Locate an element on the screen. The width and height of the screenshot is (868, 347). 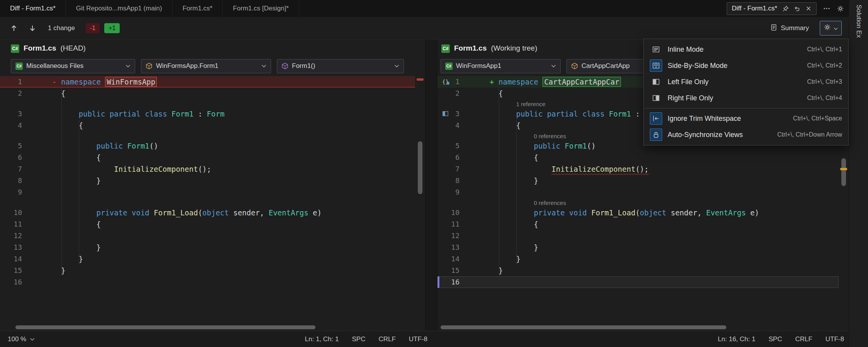
menu-item-left-file-only: Left File OnlyCtrl+\, Ctrl+3 is located at coordinates (746, 82).